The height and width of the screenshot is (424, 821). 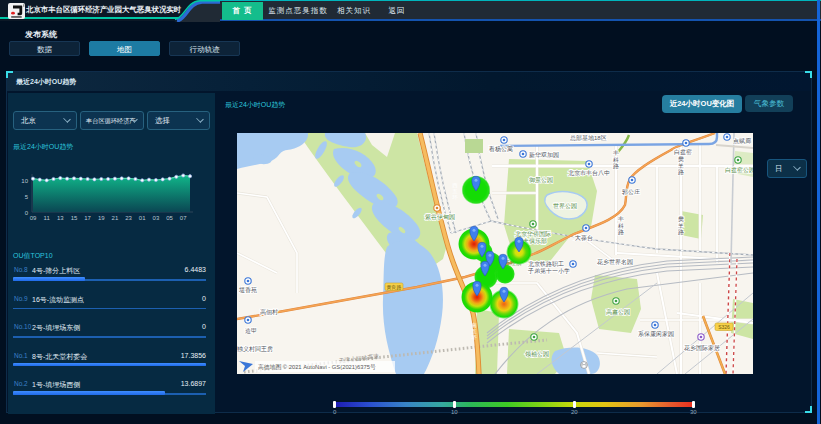 What do you see at coordinates (184, 218) in the screenshot?
I see `svg-text: 07` at bounding box center [184, 218].